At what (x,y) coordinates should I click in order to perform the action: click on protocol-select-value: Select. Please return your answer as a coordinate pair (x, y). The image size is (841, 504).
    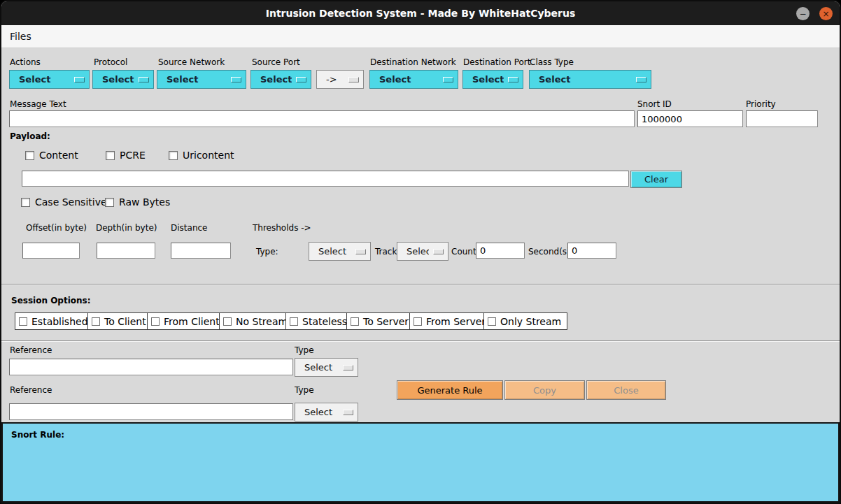
    Looking at the image, I should click on (118, 80).